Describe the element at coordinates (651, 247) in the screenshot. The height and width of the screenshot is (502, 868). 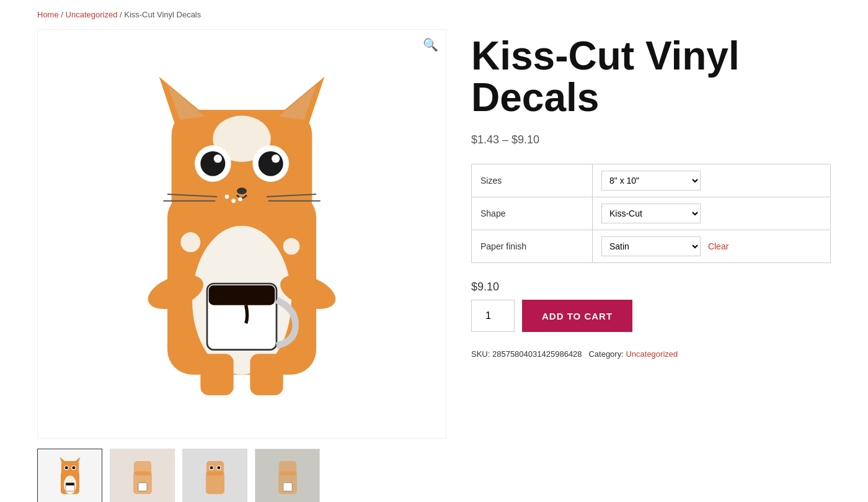
I see `paper-finish-row: Paper finish Glossy Satin Matte Clear` at that location.